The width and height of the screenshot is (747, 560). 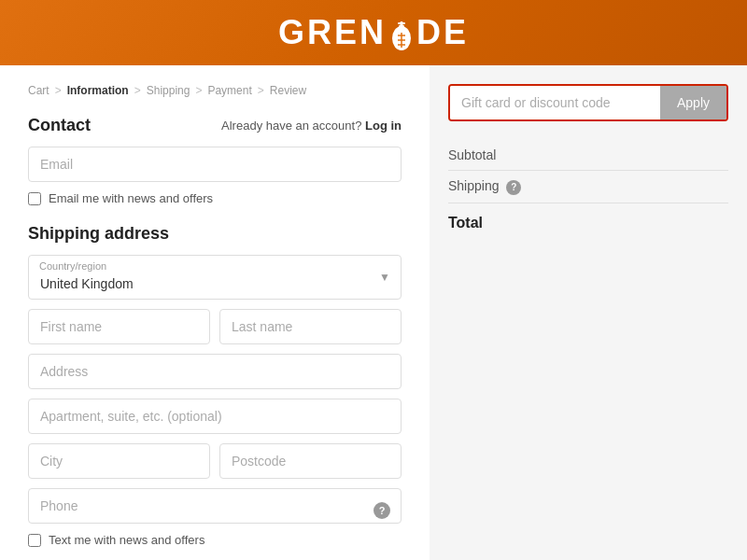 I want to click on logo-text-right: DE, so click(x=443, y=33).